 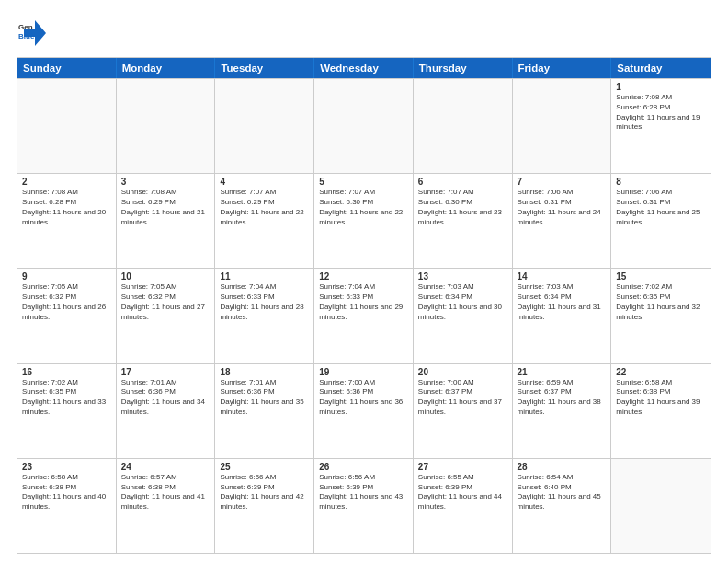 What do you see at coordinates (364, 411) in the screenshot?
I see `day-cell-19: 19Sunrise: 7:00 AM Sunset: 6:36 PM Dayli…` at bounding box center [364, 411].